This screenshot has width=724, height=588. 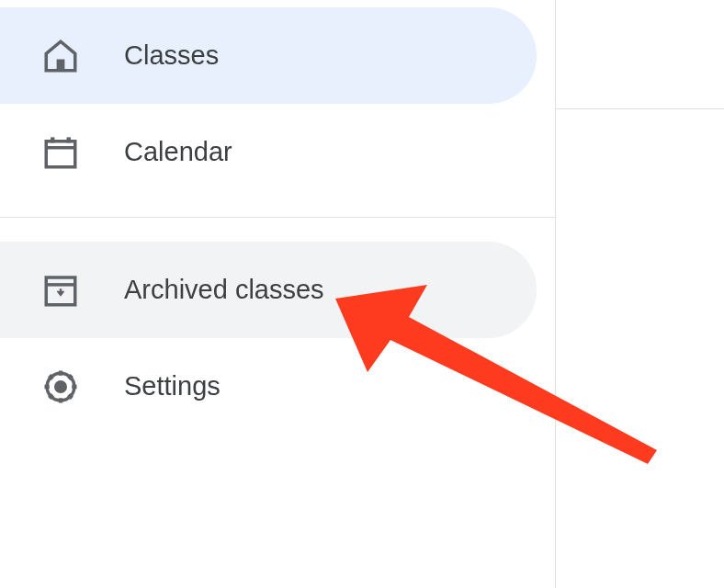 I want to click on sidebar-item-settings: Settings, so click(x=268, y=386).